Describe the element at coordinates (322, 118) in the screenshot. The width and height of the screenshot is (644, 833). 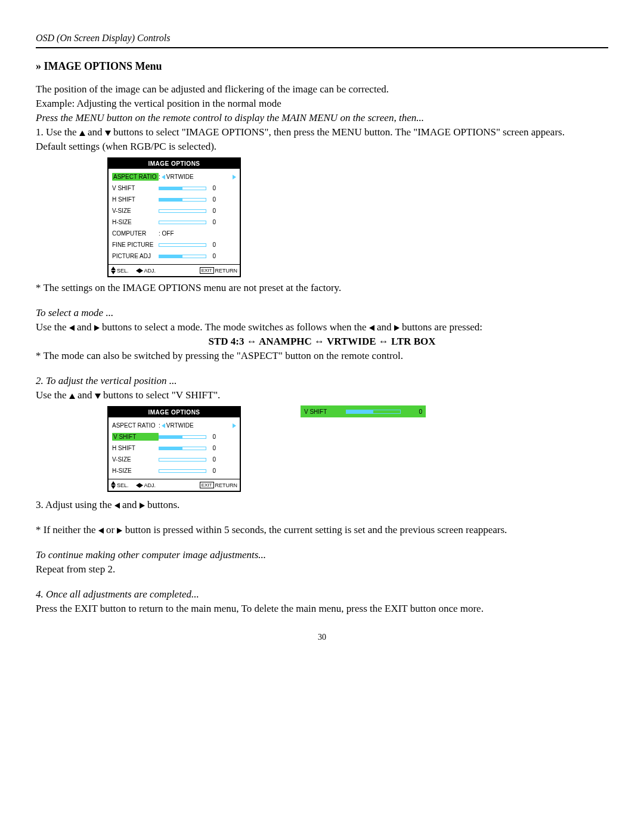
I see `body-text: Press the MENU button on the remote cont…` at that location.